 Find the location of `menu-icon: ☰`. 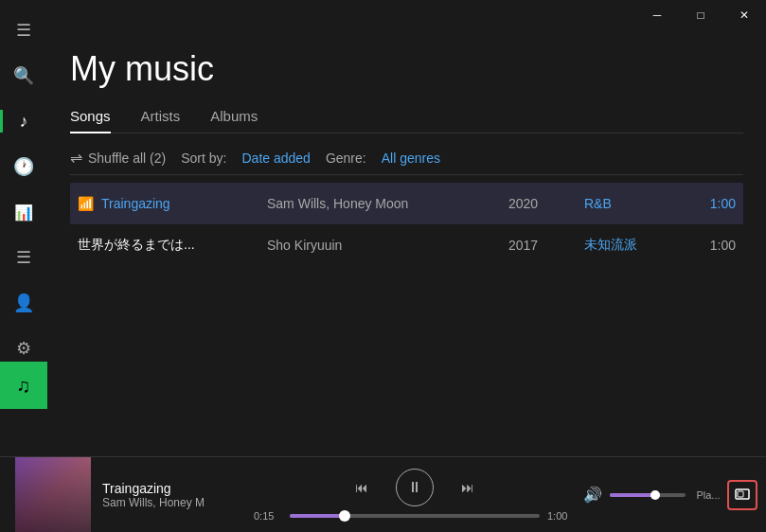

menu-icon: ☰ is located at coordinates (24, 30).